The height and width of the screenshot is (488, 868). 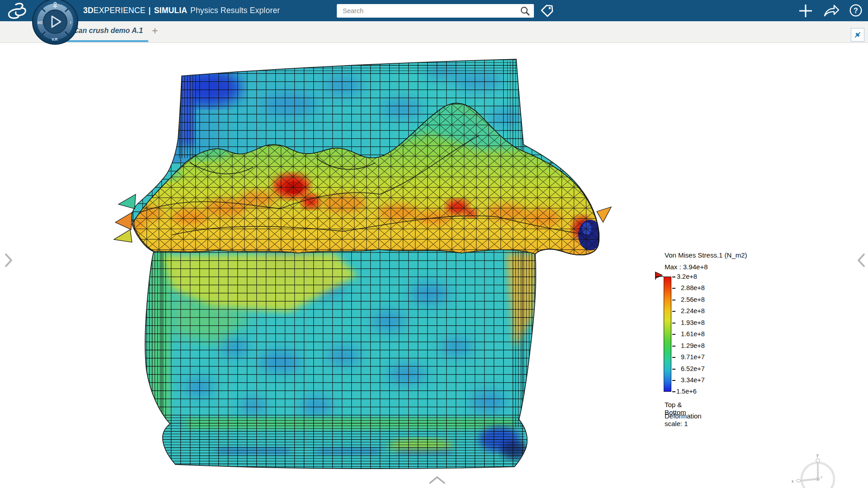 What do you see at coordinates (182, 11) in the screenshot?
I see `app-title: 3DEXPERIENCE|SIMULIAPhysics Results Expl…` at bounding box center [182, 11].